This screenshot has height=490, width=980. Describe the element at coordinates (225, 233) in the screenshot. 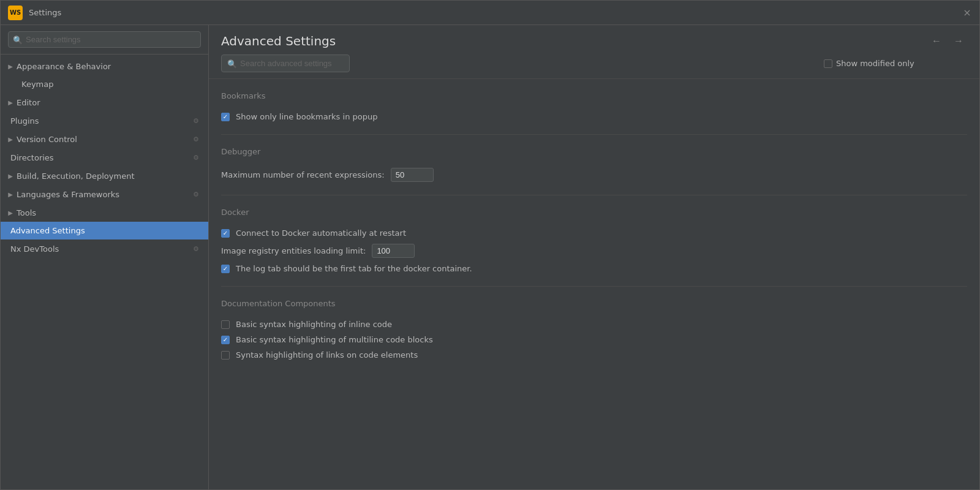

I see `checkbox-connect-docker` at that location.